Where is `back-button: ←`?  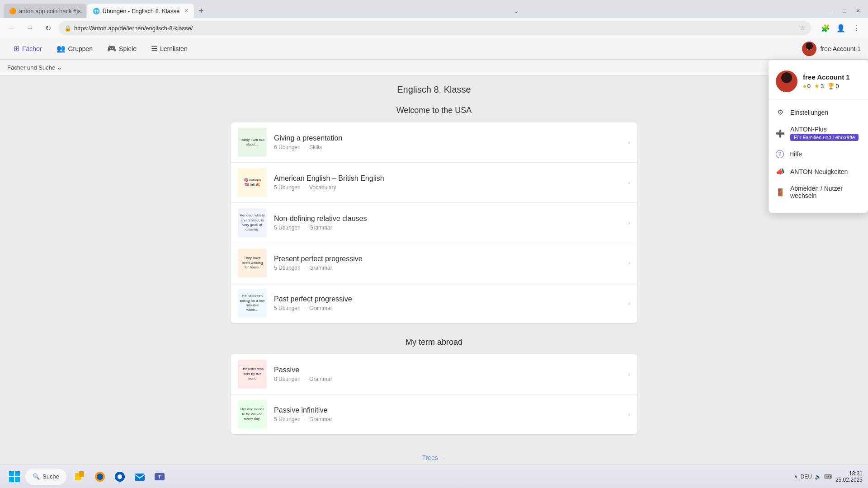
back-button: ← is located at coordinates (12, 28).